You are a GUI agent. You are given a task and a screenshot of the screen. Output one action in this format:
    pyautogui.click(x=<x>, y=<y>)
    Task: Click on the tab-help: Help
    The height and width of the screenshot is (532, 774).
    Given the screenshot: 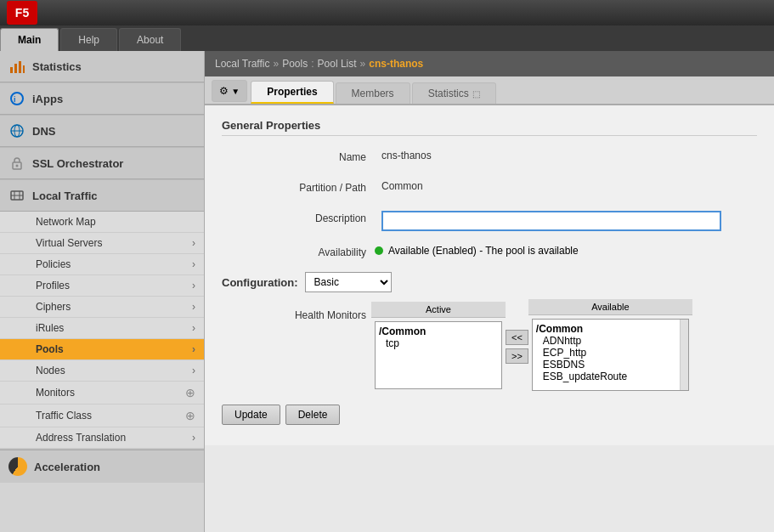 What is the action you would take?
    pyautogui.click(x=88, y=39)
    